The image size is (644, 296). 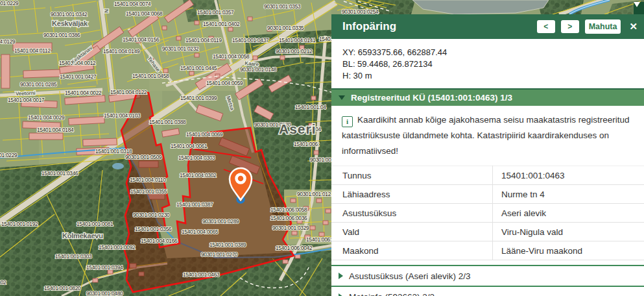 I want to click on parcel-label: 15401:004:0184, so click(x=56, y=130).